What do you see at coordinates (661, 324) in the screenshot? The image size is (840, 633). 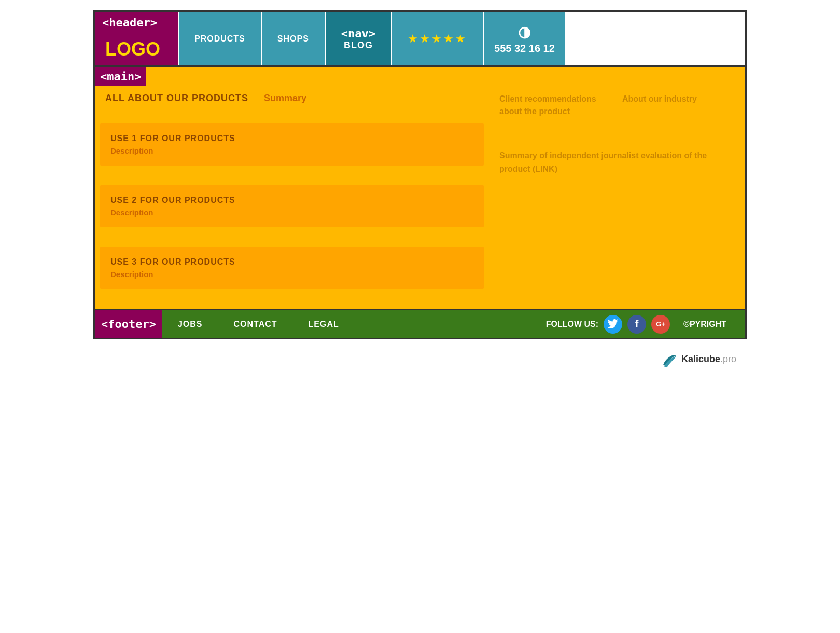 I see `googleplus-icon: G+` at bounding box center [661, 324].